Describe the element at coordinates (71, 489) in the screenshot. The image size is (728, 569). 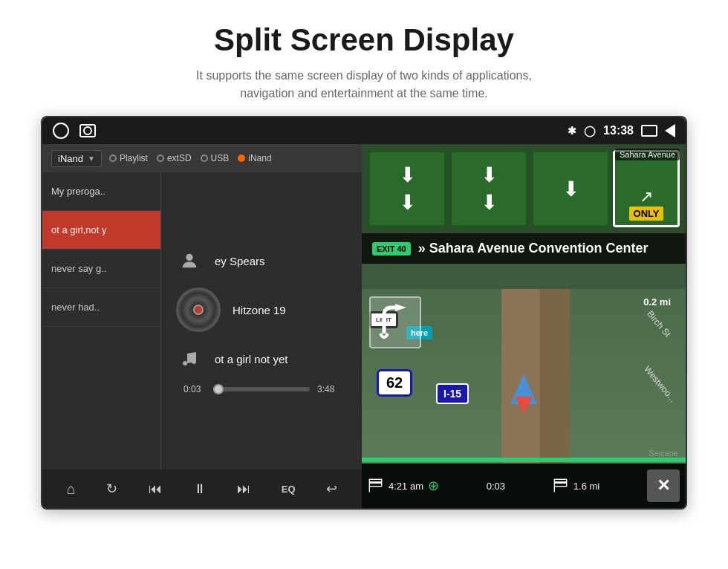
I see `home-button: ⌂` at that location.